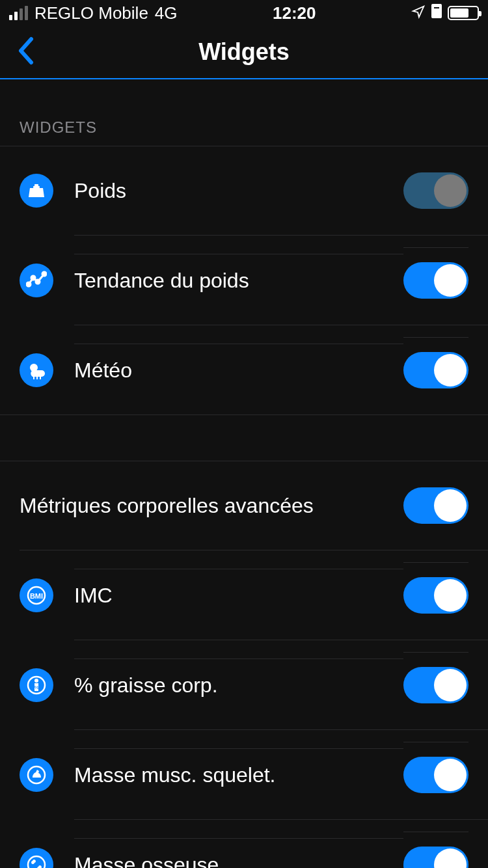 This screenshot has width=488, height=868. What do you see at coordinates (436, 280) in the screenshot?
I see `toggle-tendance` at bounding box center [436, 280].